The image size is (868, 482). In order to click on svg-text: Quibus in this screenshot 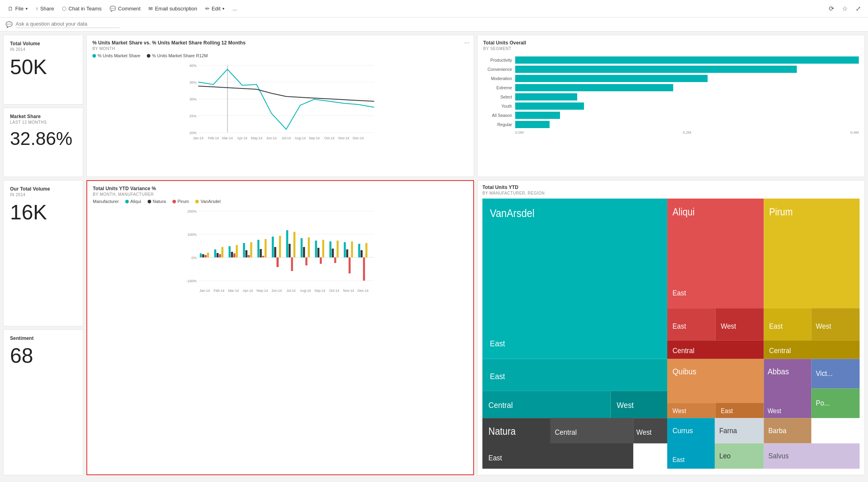, I will do `click(684, 372)`.